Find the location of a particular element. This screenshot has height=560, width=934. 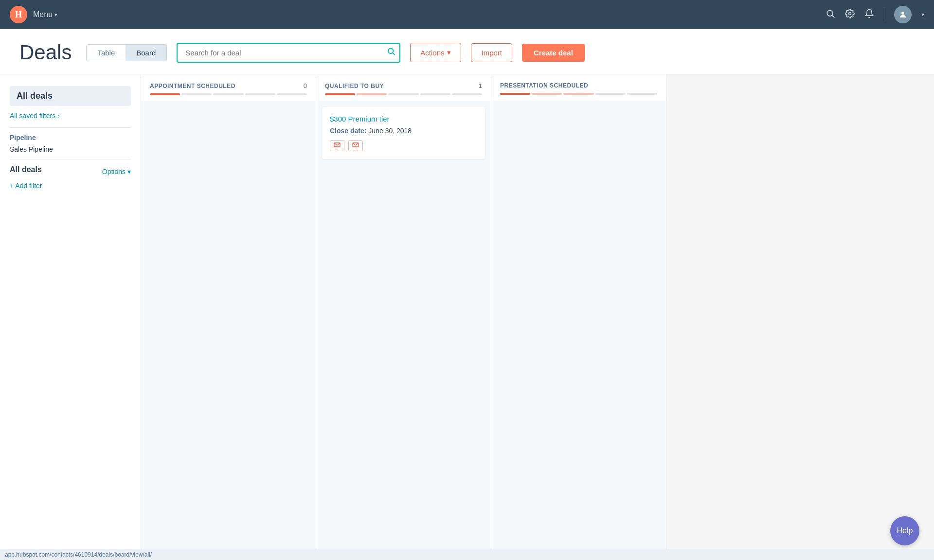

options-caret-icon: ▾ is located at coordinates (129, 172).